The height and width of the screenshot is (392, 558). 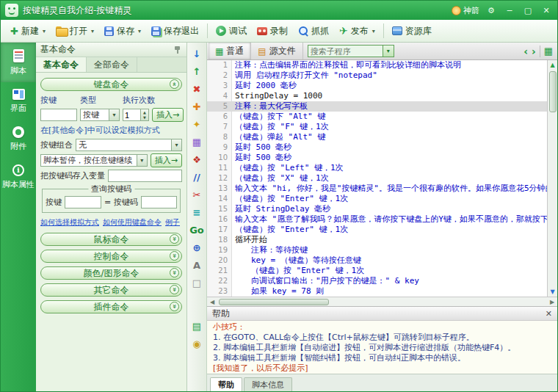 I want to click on store-var-input, so click(x=145, y=176).